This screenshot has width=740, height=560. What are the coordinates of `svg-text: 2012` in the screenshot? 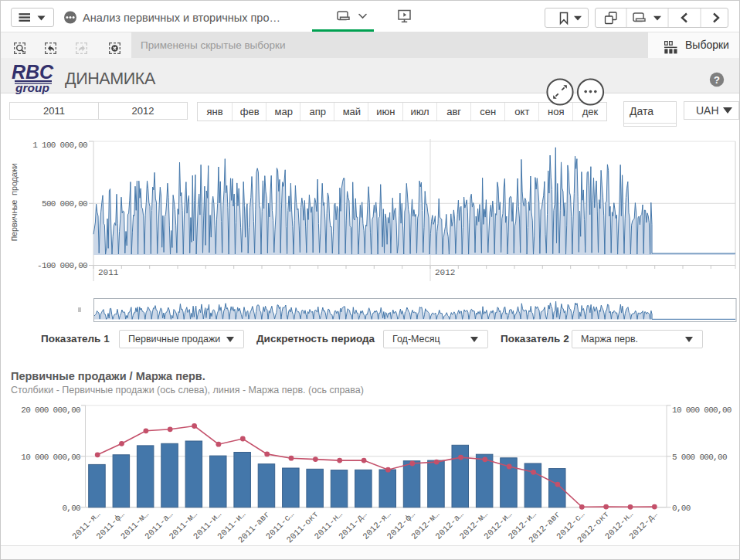 It's located at (445, 273).